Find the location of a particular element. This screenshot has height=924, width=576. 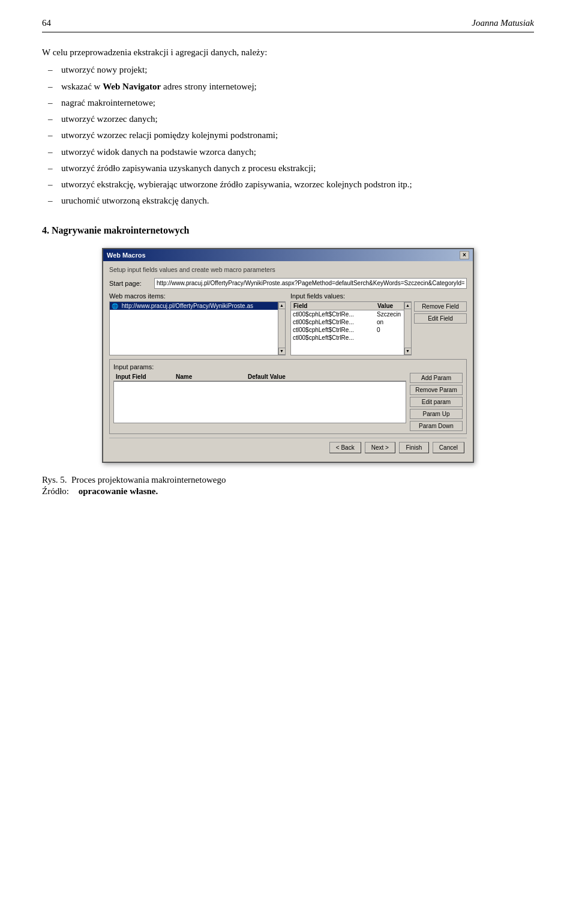

section-number: 4. is located at coordinates (46, 231).